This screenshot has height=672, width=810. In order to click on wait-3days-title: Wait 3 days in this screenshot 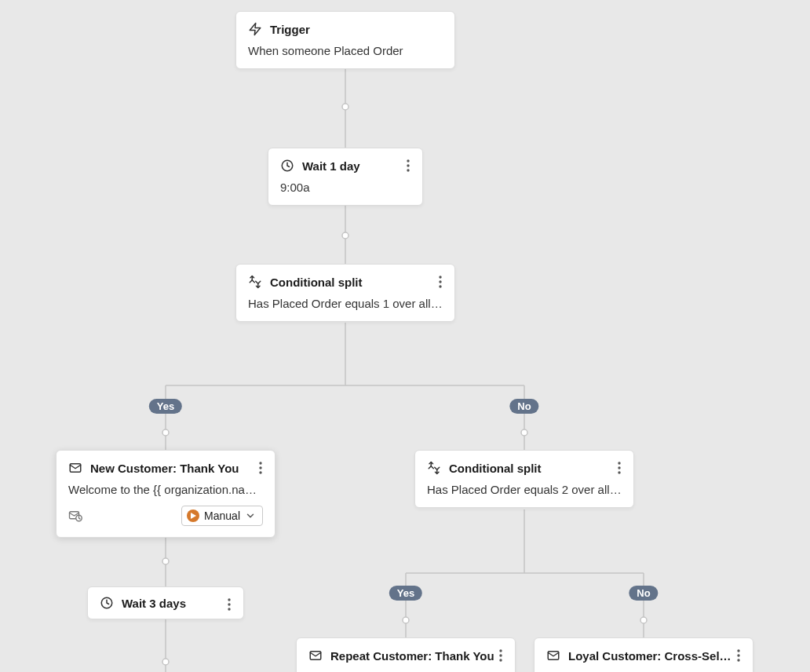, I will do `click(154, 603)`.